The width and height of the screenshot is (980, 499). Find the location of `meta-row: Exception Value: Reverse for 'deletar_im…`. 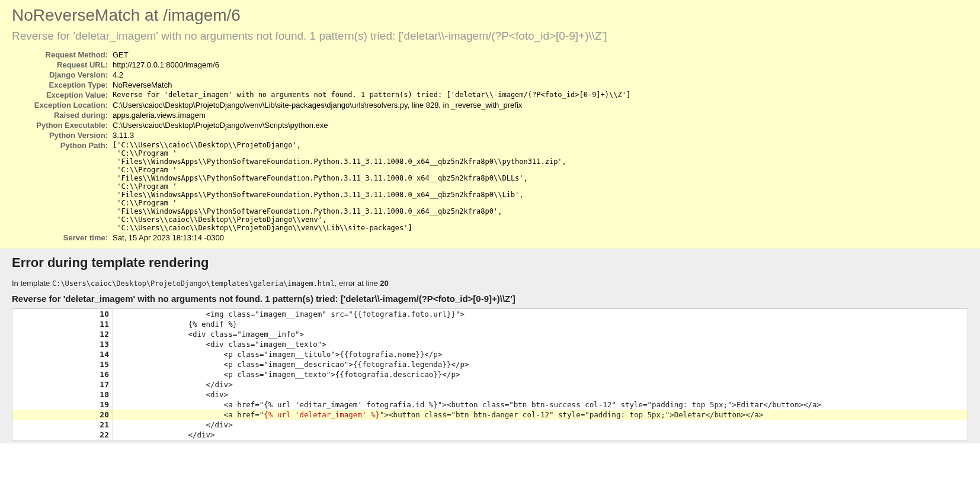

meta-row: Exception Value: Reverse for 'deletar_im… is located at coordinates (321, 95).